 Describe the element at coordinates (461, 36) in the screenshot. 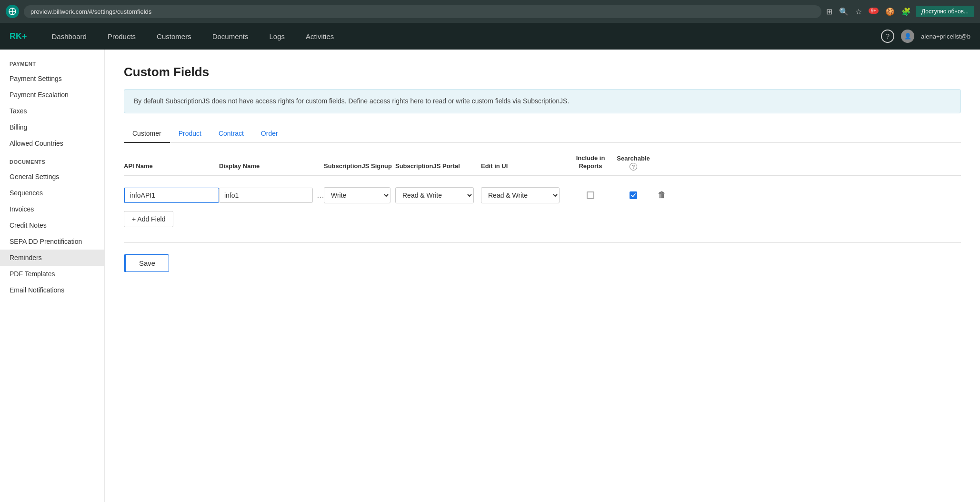

I see `nav-links: Dashboard Products Customers Documents L…` at that location.